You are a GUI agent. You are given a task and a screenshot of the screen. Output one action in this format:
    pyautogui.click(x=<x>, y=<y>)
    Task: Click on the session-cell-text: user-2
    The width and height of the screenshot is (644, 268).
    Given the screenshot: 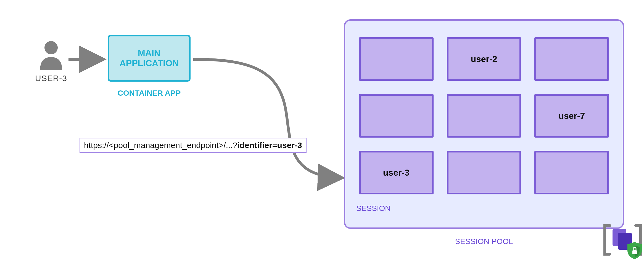 What is the action you would take?
    pyautogui.click(x=484, y=59)
    